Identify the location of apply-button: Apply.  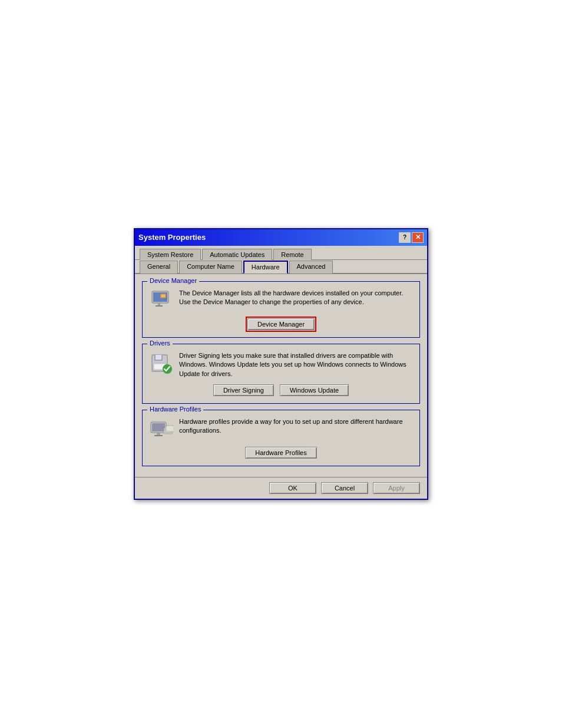
(396, 488).